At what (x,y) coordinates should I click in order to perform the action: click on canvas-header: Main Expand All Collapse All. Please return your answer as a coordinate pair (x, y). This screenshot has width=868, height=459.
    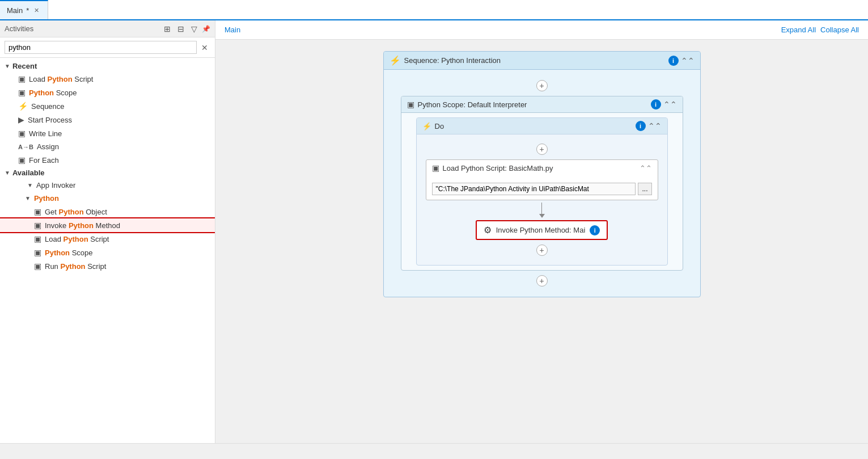
    Looking at the image, I should click on (542, 30).